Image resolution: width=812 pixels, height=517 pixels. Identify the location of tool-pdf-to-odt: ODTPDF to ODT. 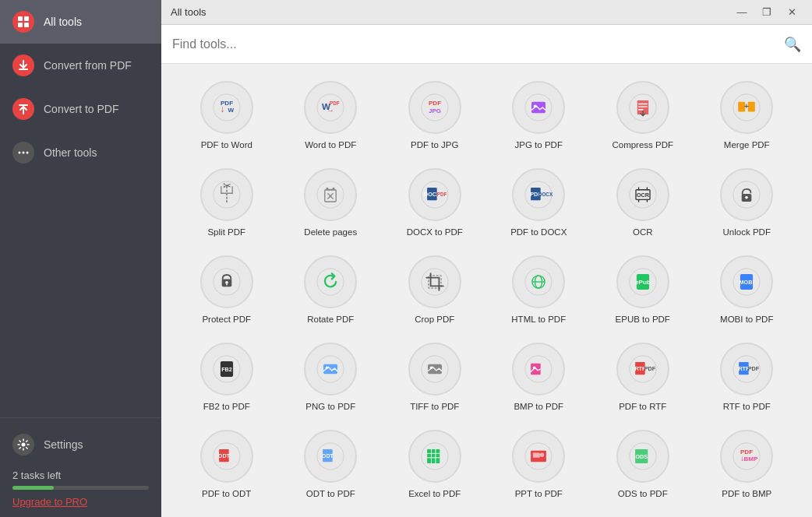
(227, 465).